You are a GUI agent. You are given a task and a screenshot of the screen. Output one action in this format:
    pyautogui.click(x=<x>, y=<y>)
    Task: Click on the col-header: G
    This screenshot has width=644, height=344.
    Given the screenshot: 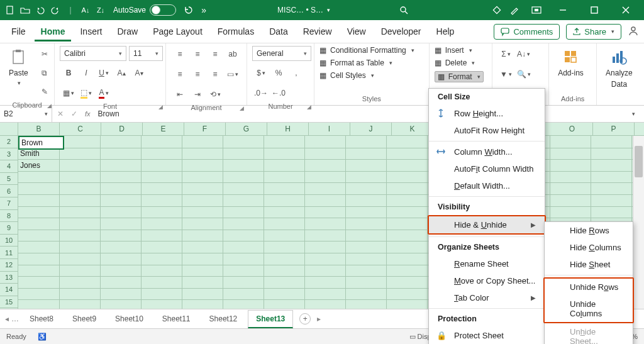 What is the action you would take?
    pyautogui.click(x=247, y=129)
    